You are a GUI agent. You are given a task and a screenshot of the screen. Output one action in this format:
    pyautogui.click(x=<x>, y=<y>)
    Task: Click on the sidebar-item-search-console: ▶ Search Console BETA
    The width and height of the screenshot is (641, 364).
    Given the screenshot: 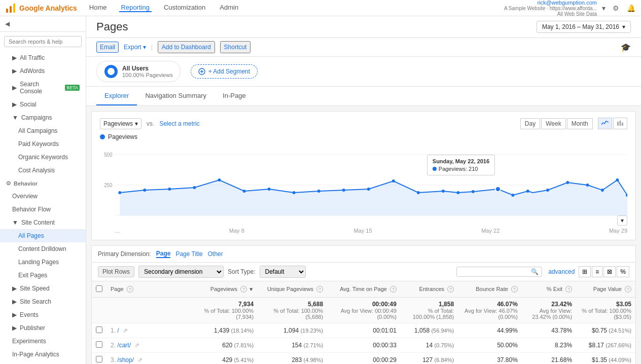 What is the action you would take?
    pyautogui.click(x=43, y=88)
    